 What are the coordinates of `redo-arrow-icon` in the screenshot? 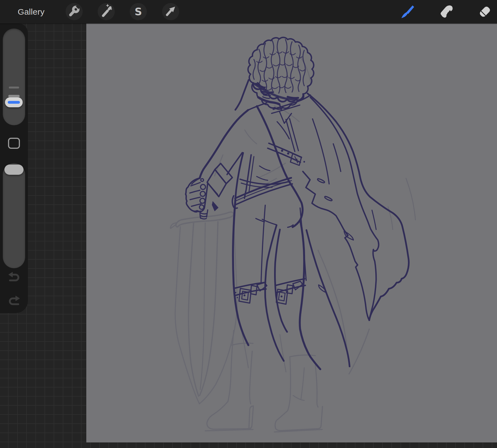 It's located at (15, 300).